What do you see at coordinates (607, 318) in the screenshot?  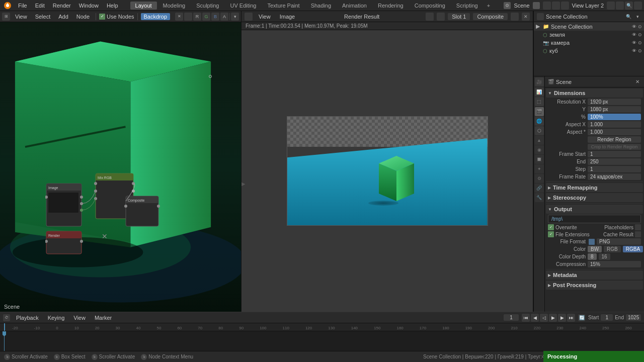 I see `start-input: 1` at bounding box center [607, 318].